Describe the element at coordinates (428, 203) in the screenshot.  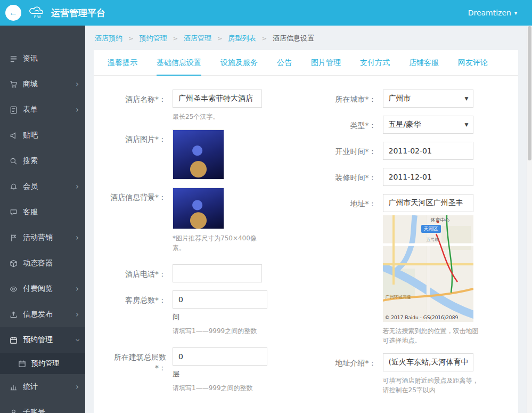
I see `address-input` at that location.